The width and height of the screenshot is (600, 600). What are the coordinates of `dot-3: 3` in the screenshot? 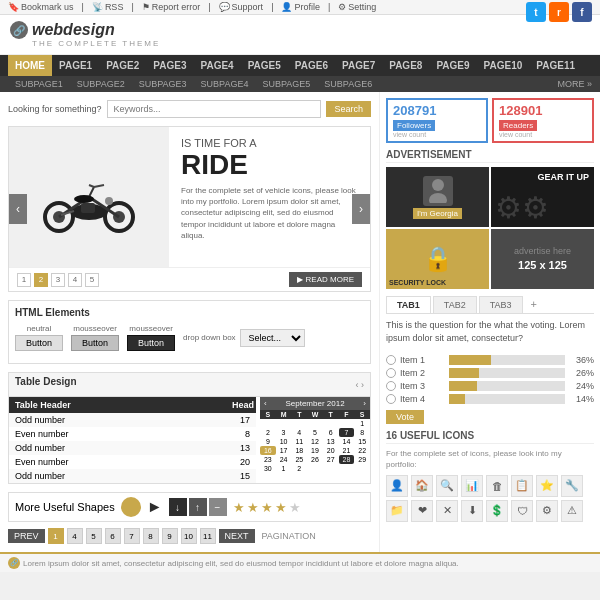 It's located at (58, 280).